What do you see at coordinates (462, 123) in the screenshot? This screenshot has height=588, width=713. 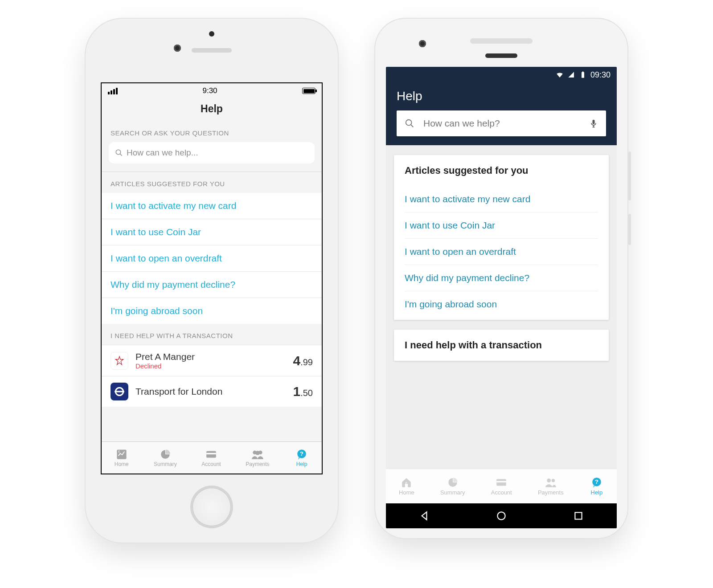 I see `search-placeholder: How can we help?` at bounding box center [462, 123].